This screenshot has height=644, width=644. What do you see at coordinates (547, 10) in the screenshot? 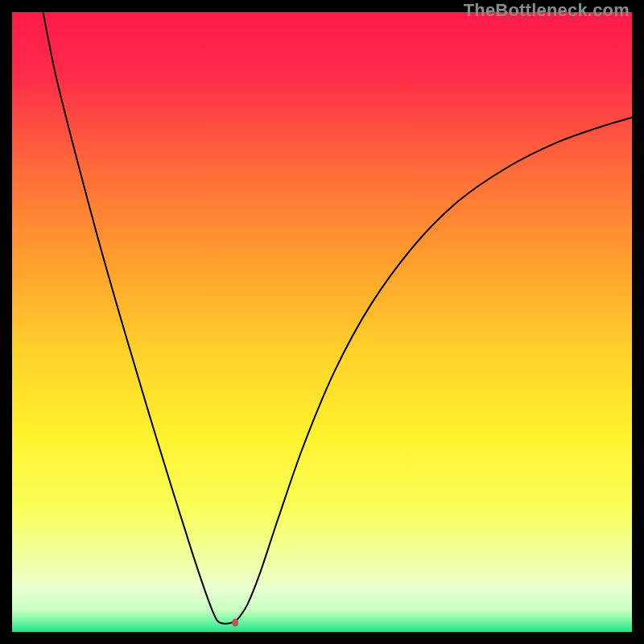
I see `watermark-text: TheBottleneck.com` at bounding box center [547, 10].